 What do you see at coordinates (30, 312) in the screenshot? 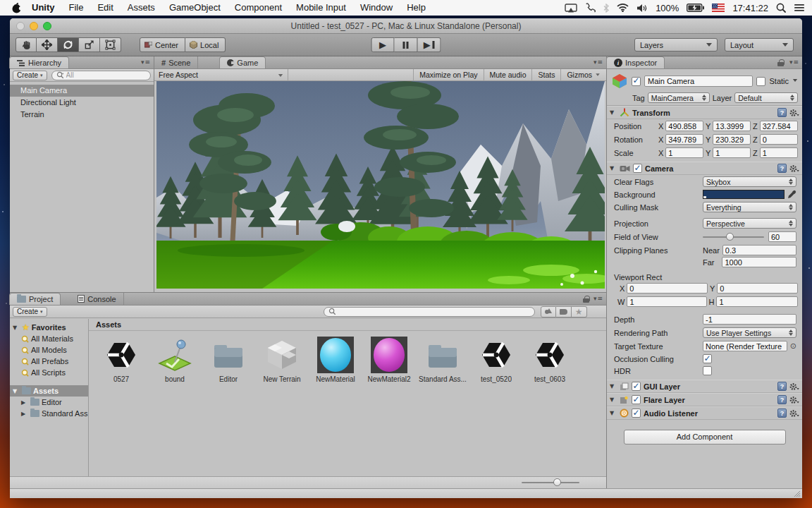
I see `project-create-button: Create` at bounding box center [30, 312].